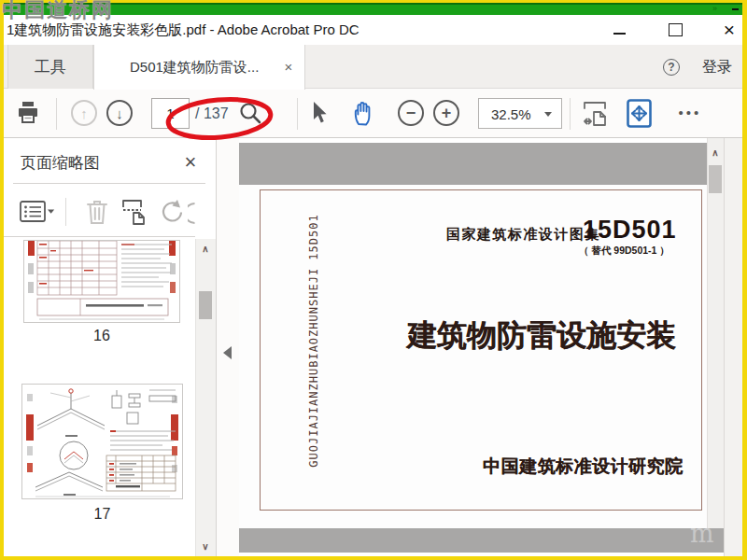 The height and width of the screenshot is (560, 747). I want to click on thumbnails-panel-title: 页面缩略图, so click(60, 163).